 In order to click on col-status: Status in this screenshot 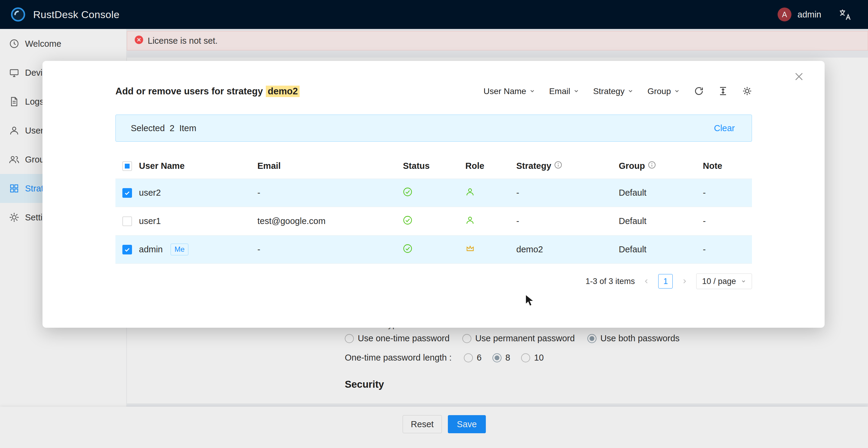, I will do `click(434, 166)`.